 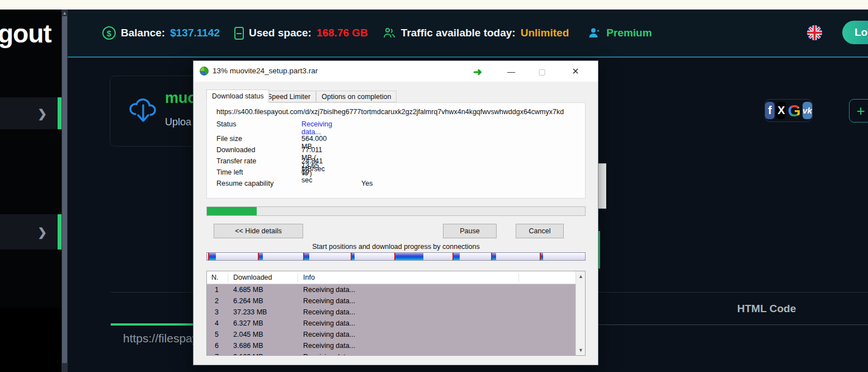 What do you see at coordinates (317, 128) in the screenshot?
I see `status-value: Receiving data...` at bounding box center [317, 128].